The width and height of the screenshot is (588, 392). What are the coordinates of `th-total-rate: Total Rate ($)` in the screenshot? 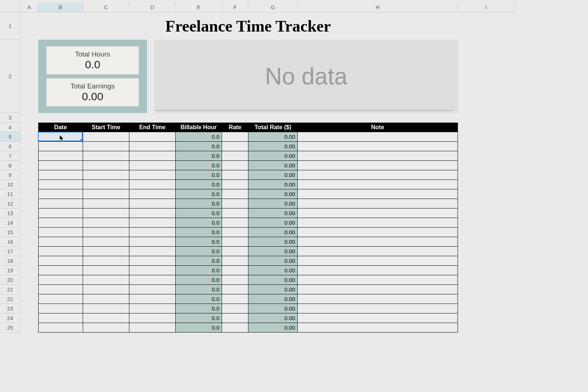 It's located at (273, 127).